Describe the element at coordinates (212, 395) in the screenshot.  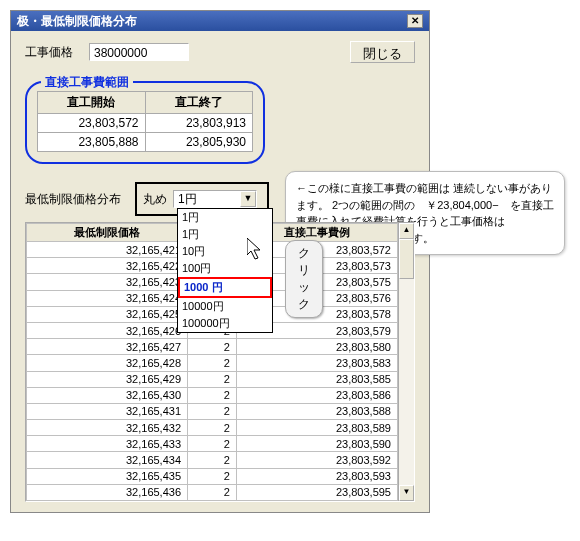
I see `table-row: 32,165,430223,803,586` at that location.